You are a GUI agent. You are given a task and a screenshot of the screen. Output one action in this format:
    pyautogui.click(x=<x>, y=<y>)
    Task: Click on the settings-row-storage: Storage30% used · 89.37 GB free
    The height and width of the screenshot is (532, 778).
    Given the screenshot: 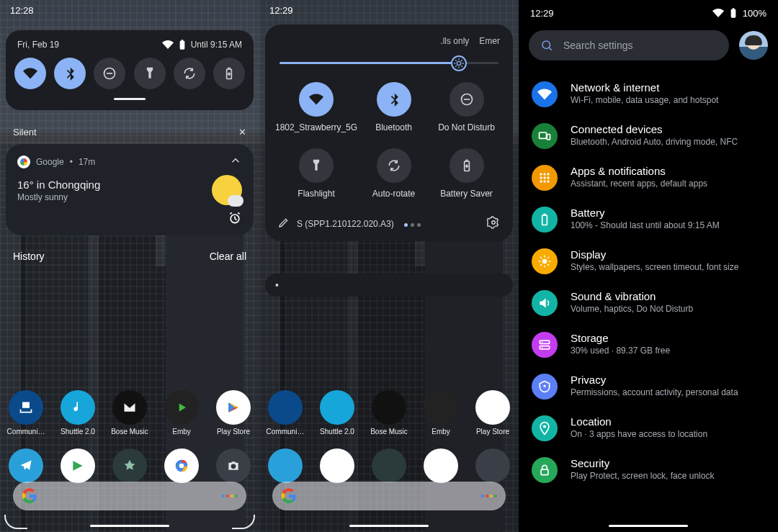 What is the action you would take?
    pyautogui.click(x=648, y=345)
    